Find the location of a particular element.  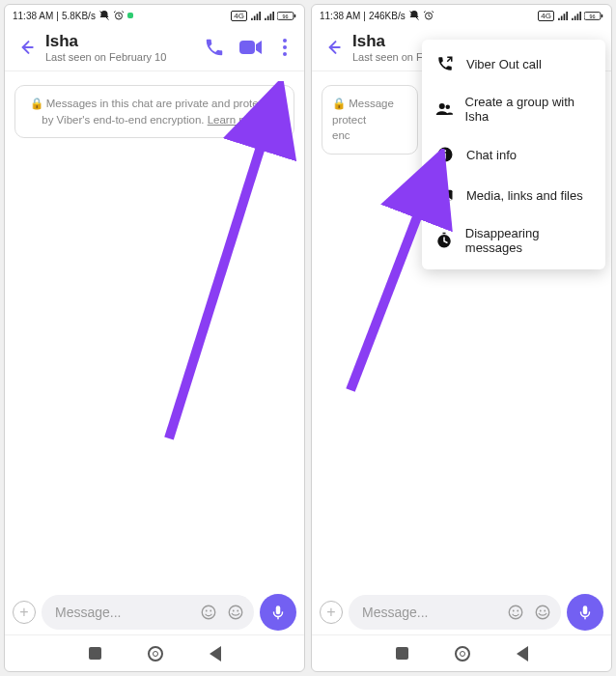

voice-call-button is located at coordinates (214, 47).